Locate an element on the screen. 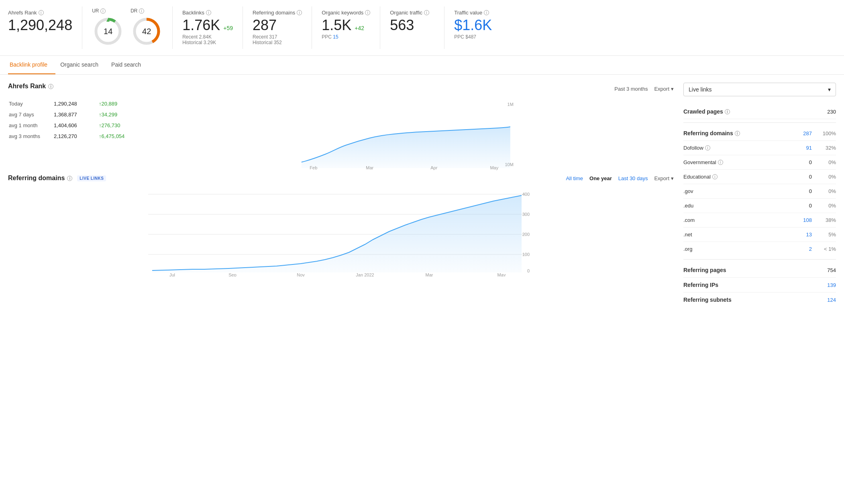 This screenshot has width=844, height=504. metric-row-dofollow: Dofollow i 91 32% is located at coordinates (760, 148).